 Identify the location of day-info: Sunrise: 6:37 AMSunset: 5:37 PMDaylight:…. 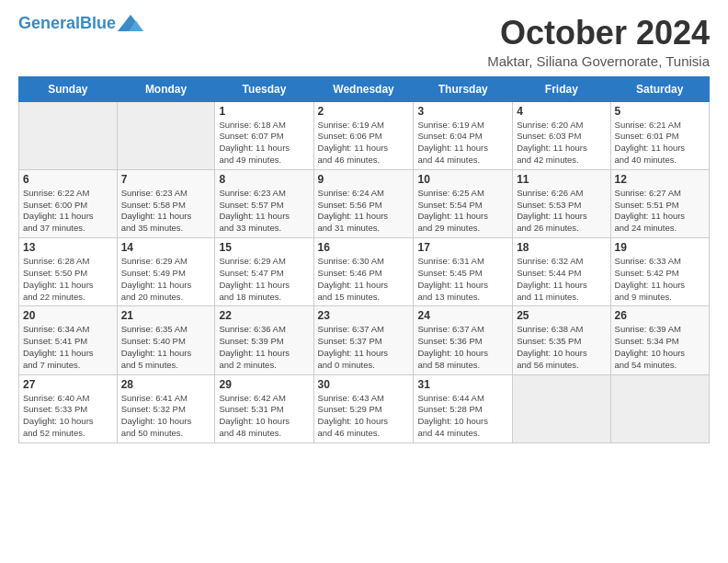
(364, 348).